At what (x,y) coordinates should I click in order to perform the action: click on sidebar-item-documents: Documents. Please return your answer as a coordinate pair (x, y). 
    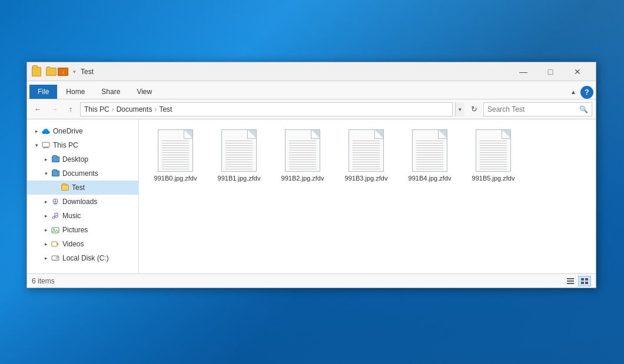
    Looking at the image, I should click on (82, 173).